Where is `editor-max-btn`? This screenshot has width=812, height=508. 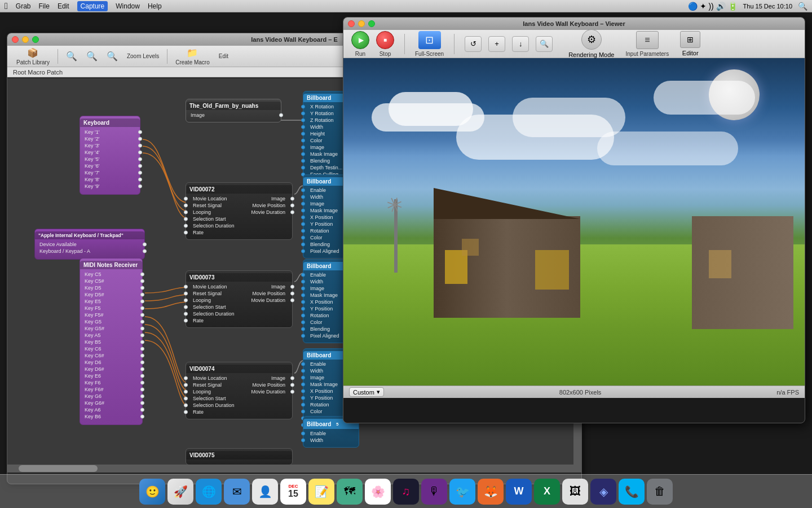 editor-max-btn is located at coordinates (36, 40).